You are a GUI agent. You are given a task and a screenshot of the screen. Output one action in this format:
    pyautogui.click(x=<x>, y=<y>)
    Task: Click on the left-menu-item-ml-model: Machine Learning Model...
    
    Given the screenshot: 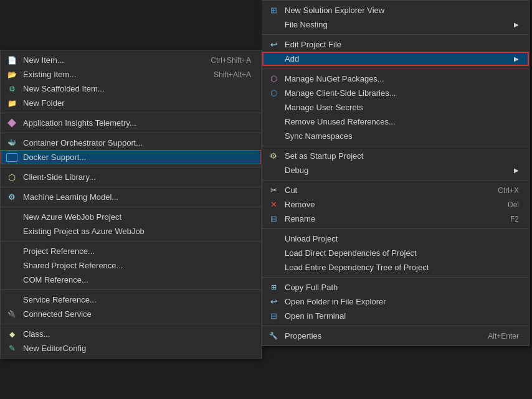 What is the action you would take?
    pyautogui.click(x=131, y=197)
    